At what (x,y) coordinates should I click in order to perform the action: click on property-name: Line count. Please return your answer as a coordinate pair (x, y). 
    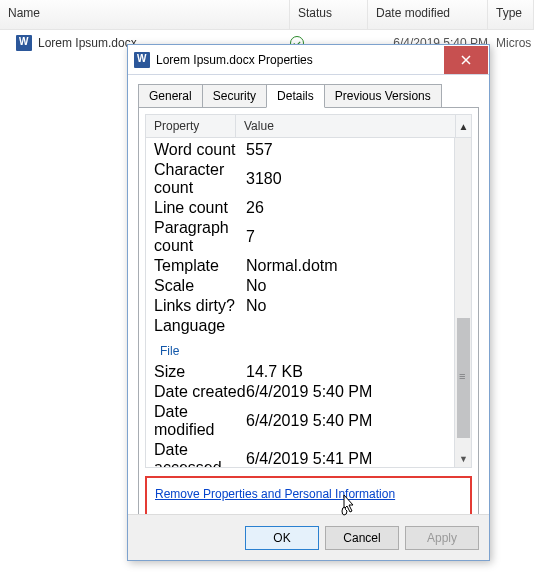
    Looking at the image, I should click on (200, 208).